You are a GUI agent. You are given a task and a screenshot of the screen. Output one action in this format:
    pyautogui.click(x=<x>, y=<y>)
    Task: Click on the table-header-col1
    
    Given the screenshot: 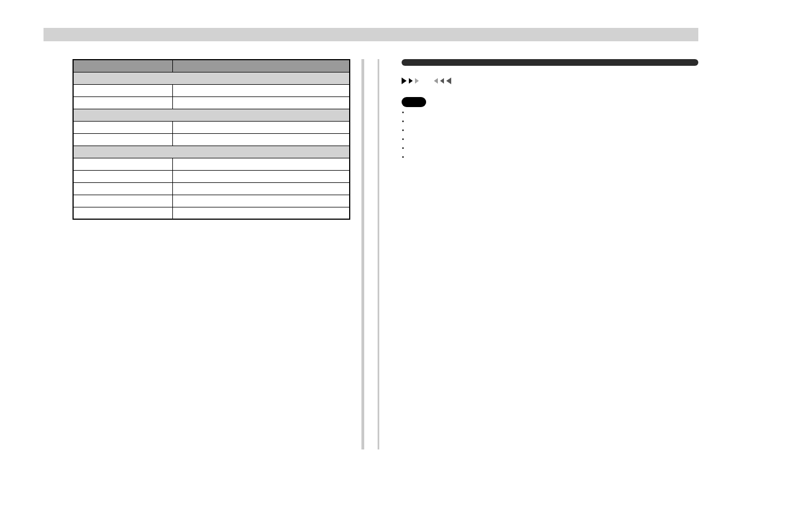 What is the action you would take?
    pyautogui.click(x=123, y=66)
    